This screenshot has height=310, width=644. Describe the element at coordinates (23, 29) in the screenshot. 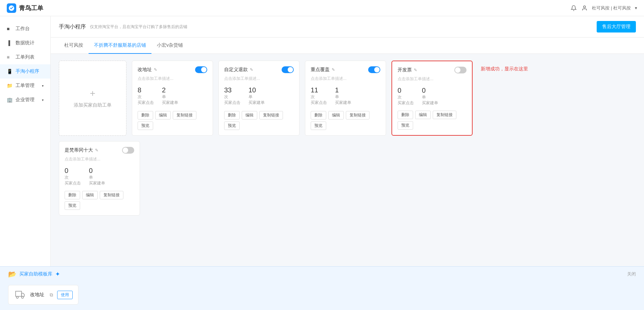

I see `sidebar-item-label: 工作台` at that location.